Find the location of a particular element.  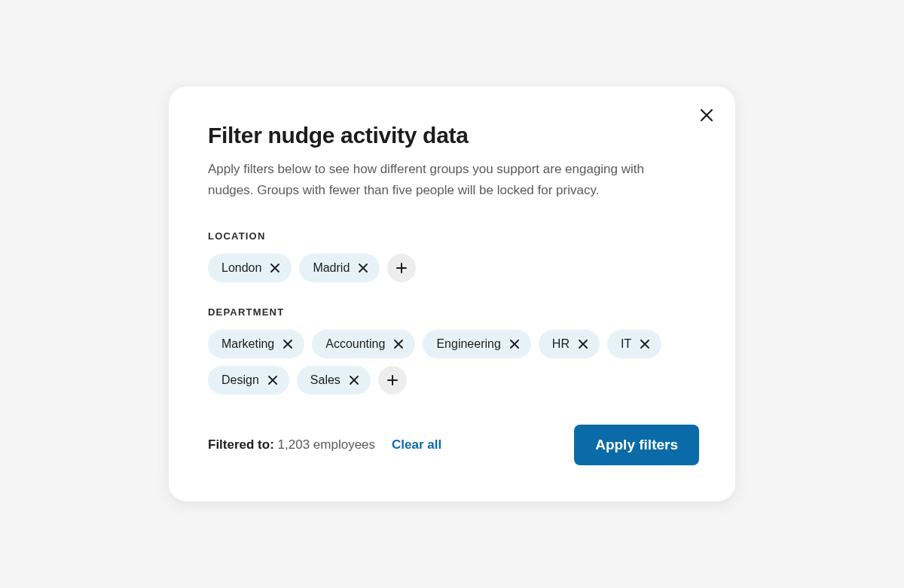

footer-left: Filtered to: 1,203 employees Clear all is located at coordinates (325, 445).